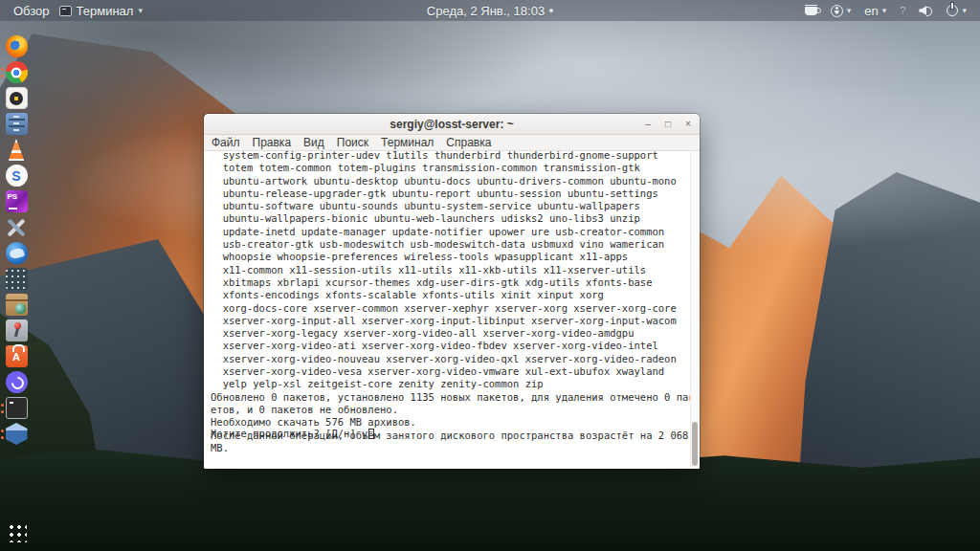  I want to click on camera-lens-app-icon, so click(17, 98).